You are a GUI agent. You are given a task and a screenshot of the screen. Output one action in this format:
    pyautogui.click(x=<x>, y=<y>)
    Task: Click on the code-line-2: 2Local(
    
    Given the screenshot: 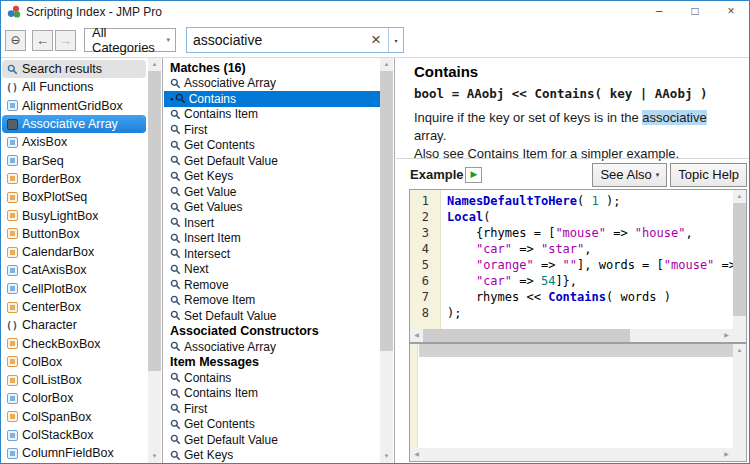 What is the action you would take?
    pyautogui.click(x=572, y=217)
    